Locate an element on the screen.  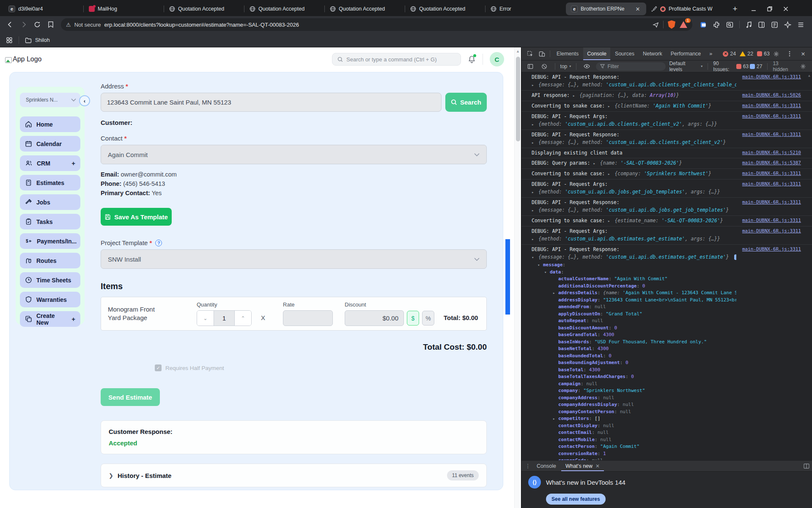
page-scrollbar: ▲ is located at coordinates (518, 278).